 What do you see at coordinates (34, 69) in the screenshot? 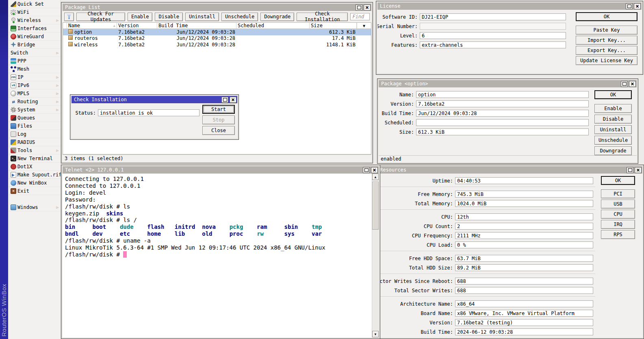
I see `sidebar-item-mesh: Mesh` at bounding box center [34, 69].